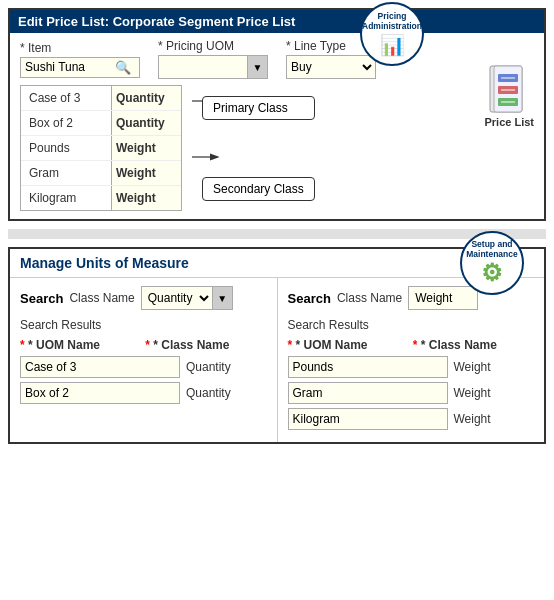 This screenshot has height=600, width=554. I want to click on weight-results-label: Search Results, so click(412, 325).